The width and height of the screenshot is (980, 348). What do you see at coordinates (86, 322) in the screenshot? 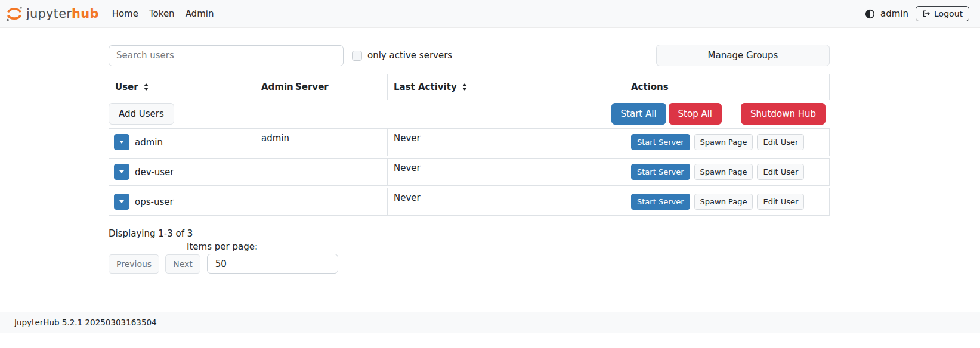
I see `version-label: JupyterHub 5.2.1 20250303163504` at bounding box center [86, 322].